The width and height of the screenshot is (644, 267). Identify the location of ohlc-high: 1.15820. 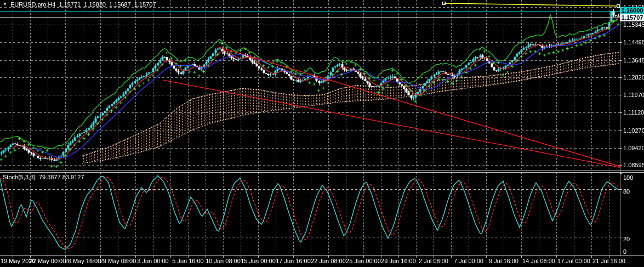
(95, 4).